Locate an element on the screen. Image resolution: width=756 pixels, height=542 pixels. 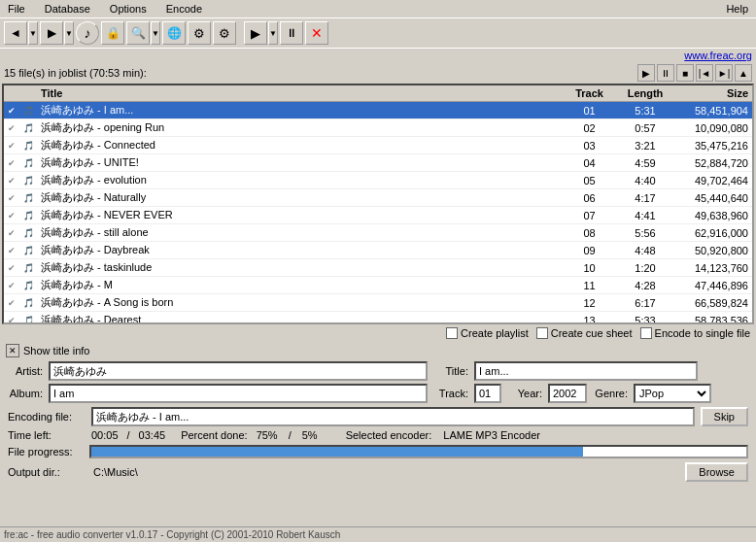
tb-globe-btn: 🌐 is located at coordinates (174, 33).